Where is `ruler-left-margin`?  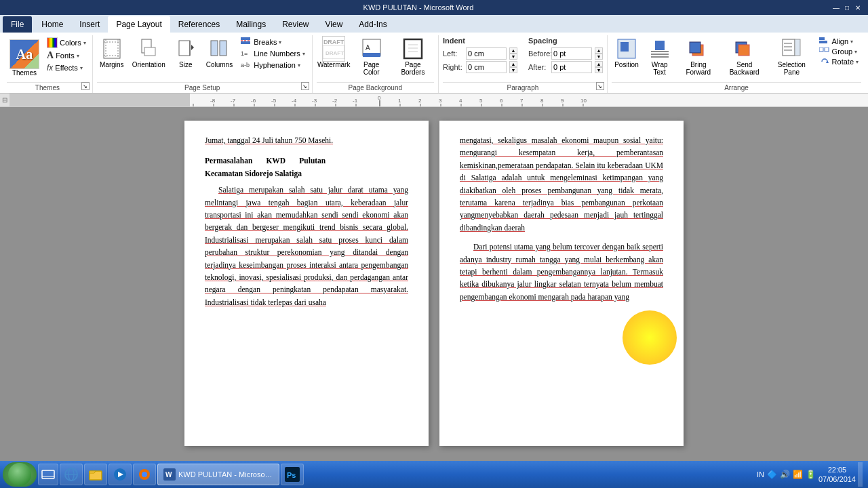 ruler-left-margin is located at coordinates (100, 100).